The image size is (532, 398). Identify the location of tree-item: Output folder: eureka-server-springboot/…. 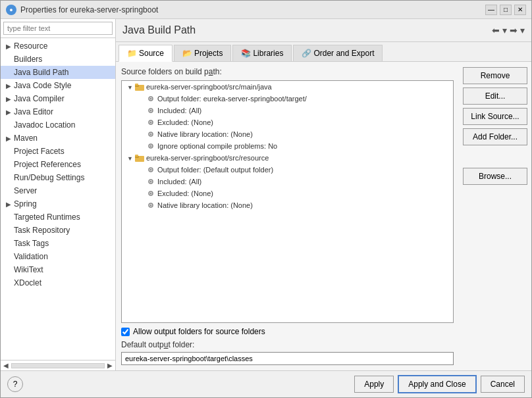
(287, 99).